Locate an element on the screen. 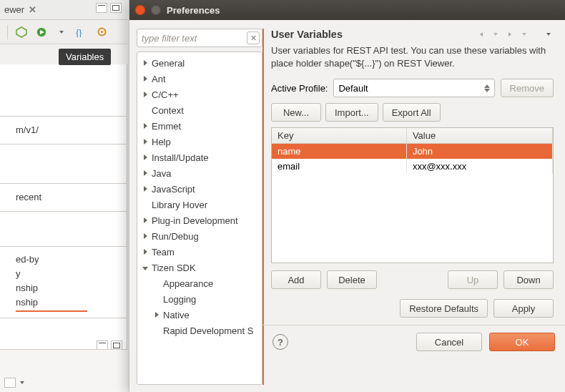 The width and height of the screenshot is (565, 392). filter-input is located at coordinates (200, 38).